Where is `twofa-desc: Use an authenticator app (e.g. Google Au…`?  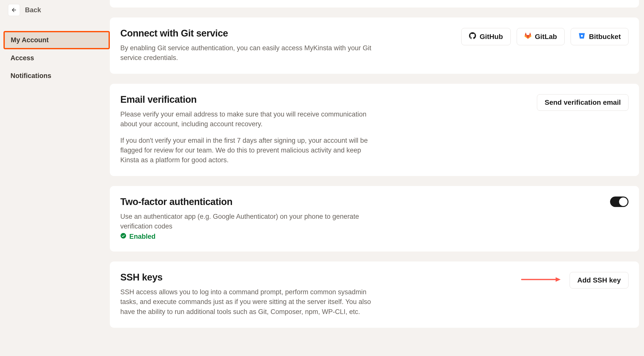 twofa-desc: Use an authenticator app (e.g. Google Au… is located at coordinates (248, 222).